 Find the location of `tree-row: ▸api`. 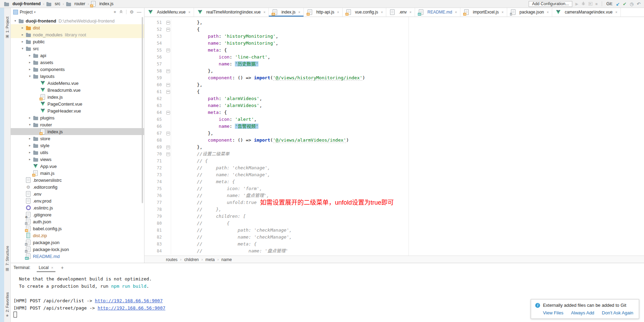

tree-row: ▸api is located at coordinates (77, 55).